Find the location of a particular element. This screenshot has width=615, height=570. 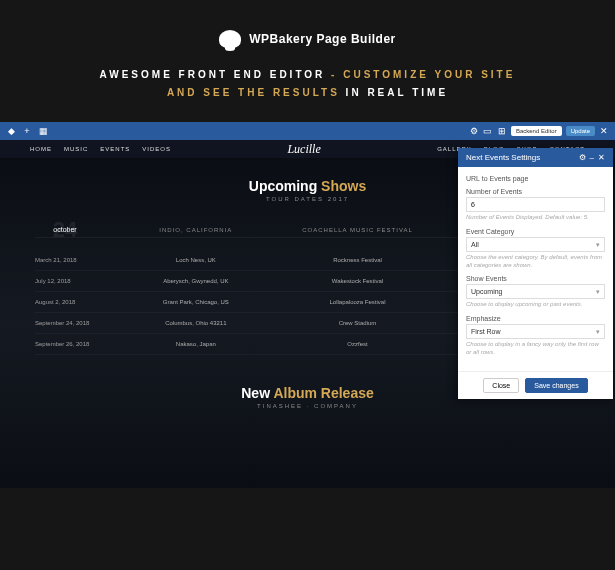

nav-events: EVENTS is located at coordinates (115, 149).